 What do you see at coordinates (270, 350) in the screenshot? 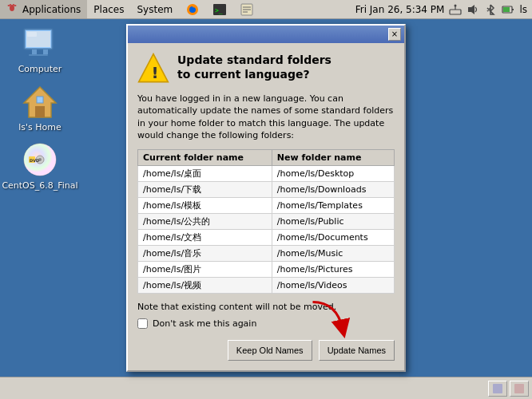
I see `keep-old-names-button: Keep Old Names` at bounding box center [270, 350].